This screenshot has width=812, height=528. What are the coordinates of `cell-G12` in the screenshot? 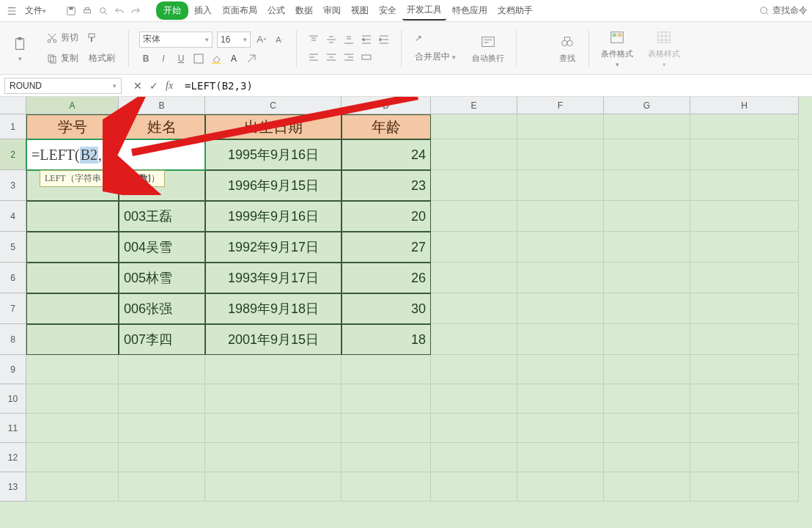 It's located at (647, 458).